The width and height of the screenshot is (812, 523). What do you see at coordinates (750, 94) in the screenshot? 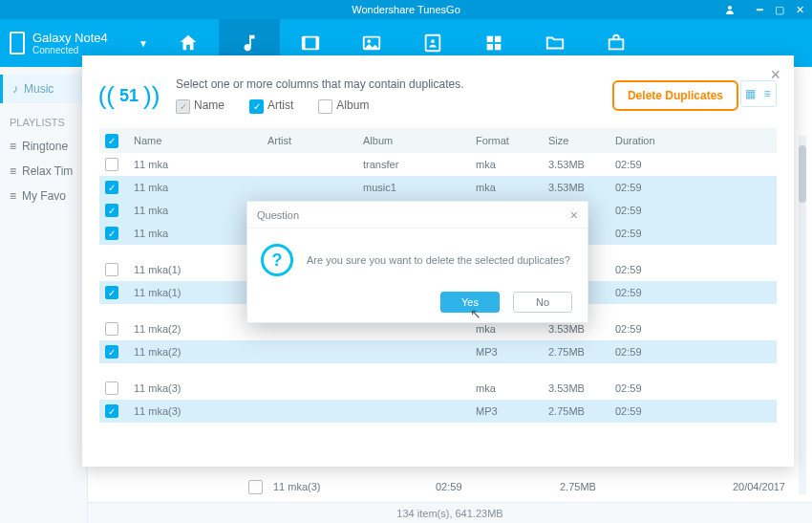
I see `grid-view-icon: ▦` at bounding box center [750, 94].